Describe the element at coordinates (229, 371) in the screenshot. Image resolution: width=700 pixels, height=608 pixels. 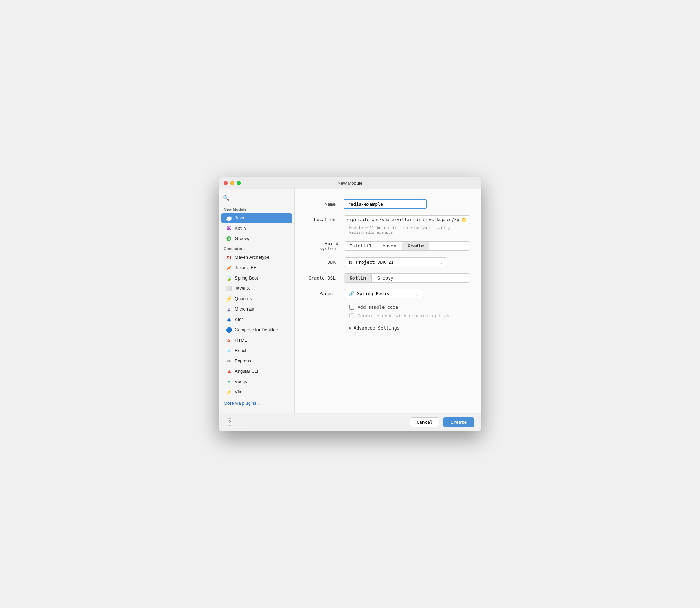
I see `angular-icon: 🔺` at that location.